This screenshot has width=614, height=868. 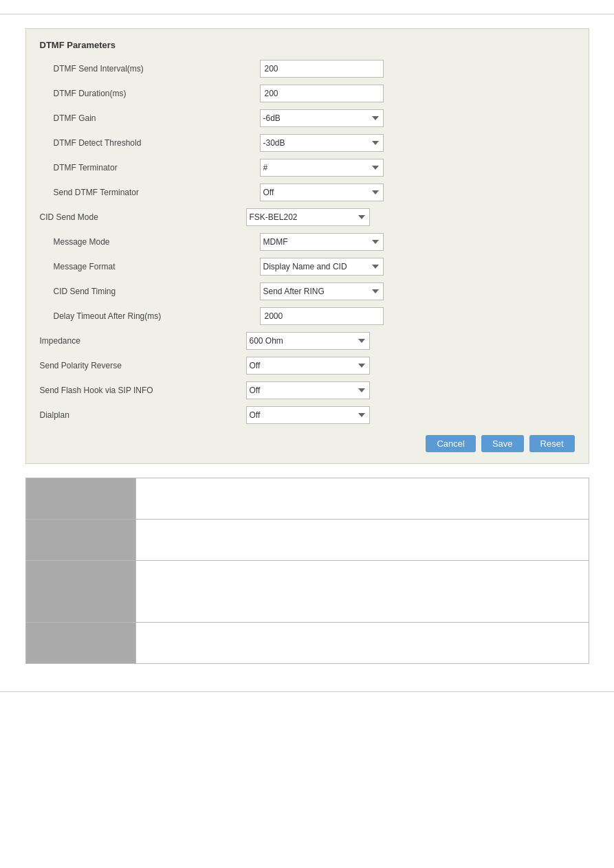 What do you see at coordinates (307, 45) in the screenshot?
I see `panel-title: DTMF Parameters` at bounding box center [307, 45].